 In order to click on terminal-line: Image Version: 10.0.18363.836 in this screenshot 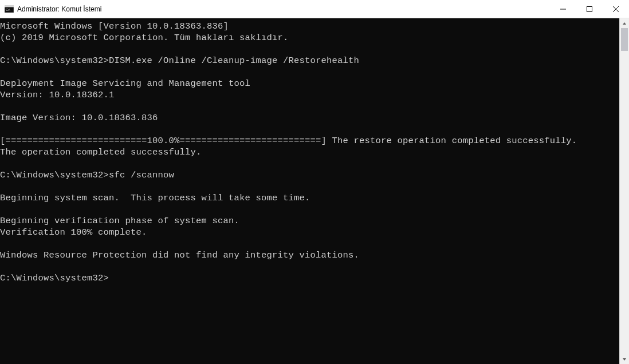, I will do `click(309, 118)`.